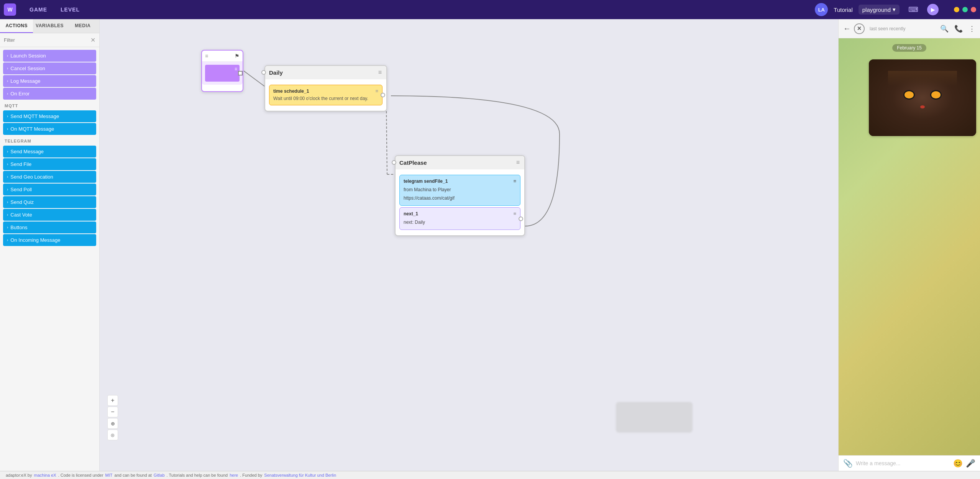 This screenshot has width=980, height=479. I want to click on telegram-chat: February 15, so click(909, 247).